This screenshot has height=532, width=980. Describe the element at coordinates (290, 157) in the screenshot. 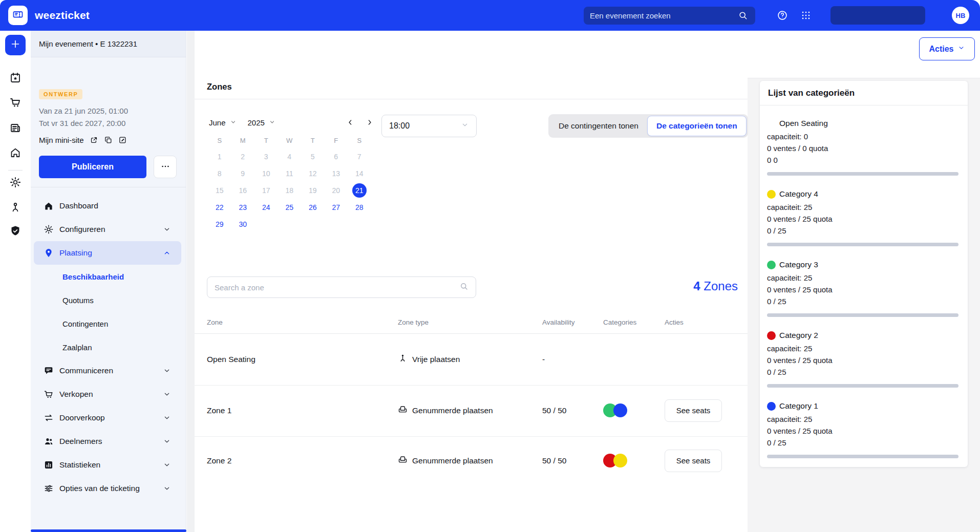

I see `calendar-day-4: 4` at that location.